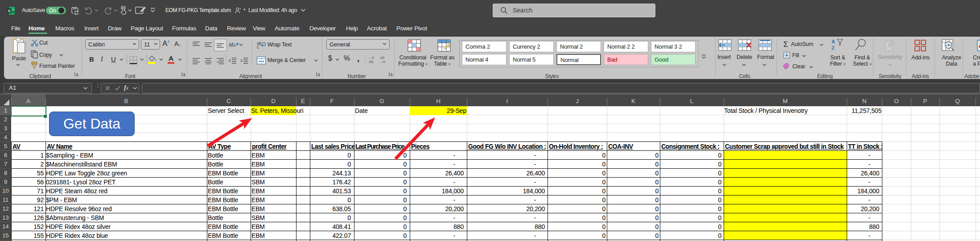 The height and width of the screenshot is (241, 980). Describe the element at coordinates (833, 42) in the screenshot. I see `svg-text: A` at that location.